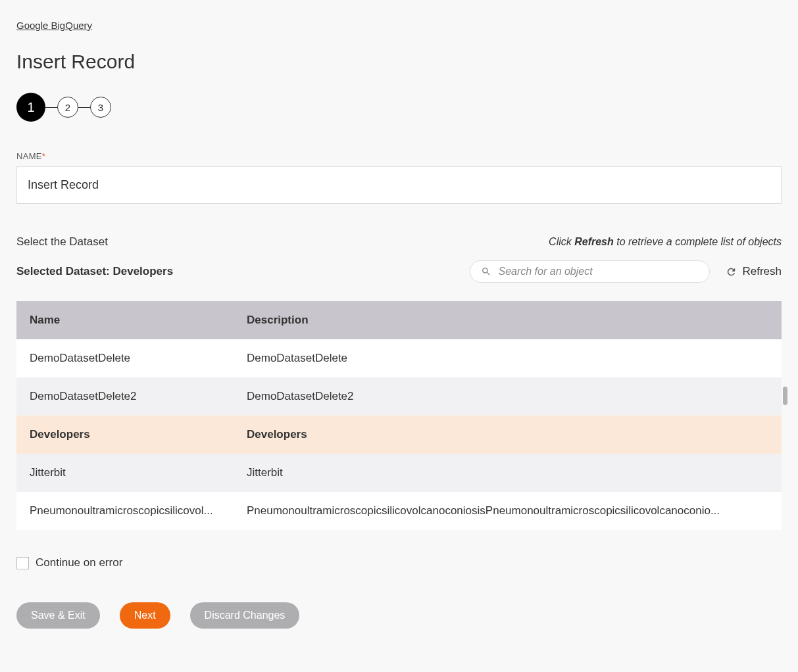 This screenshot has height=672, width=798. I want to click on breadcrumb-link: Google BigQuery, so click(54, 25).